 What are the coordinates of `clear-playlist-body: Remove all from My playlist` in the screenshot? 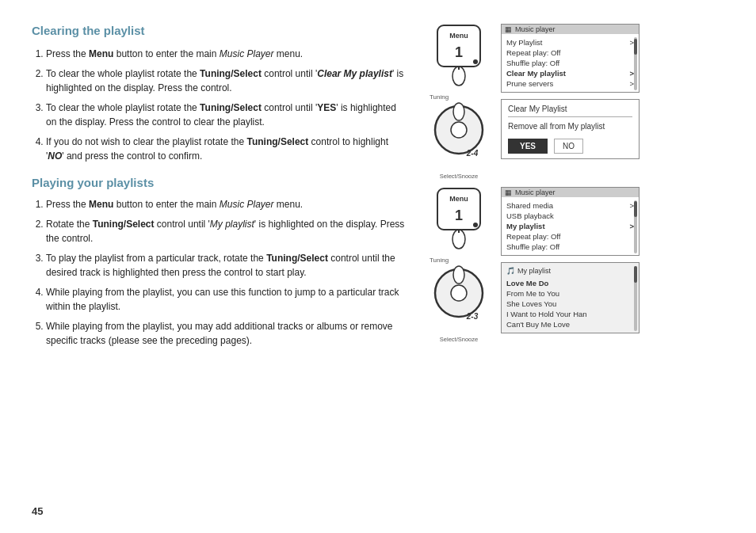 It's located at (571, 127).